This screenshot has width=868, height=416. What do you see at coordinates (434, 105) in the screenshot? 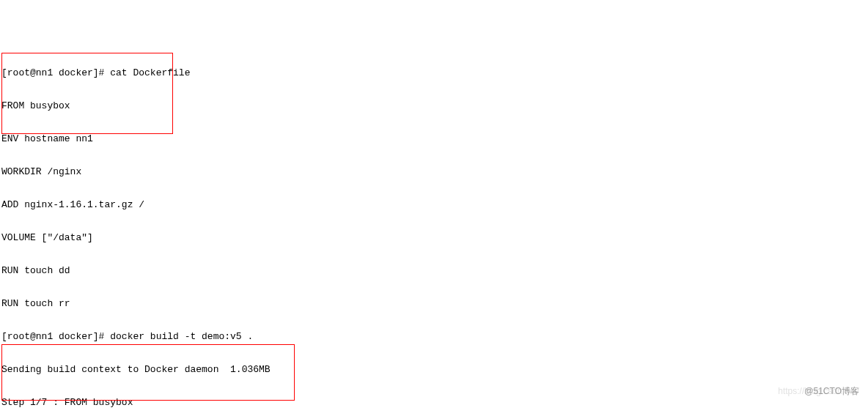
I see `terminal-line: FROM busybox` at bounding box center [434, 105].